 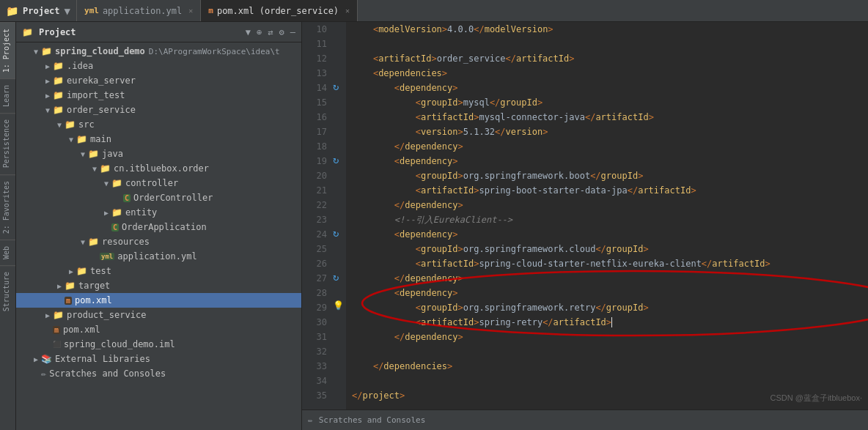 I want to click on tree-label-idea: .idea, so click(x=80, y=66).